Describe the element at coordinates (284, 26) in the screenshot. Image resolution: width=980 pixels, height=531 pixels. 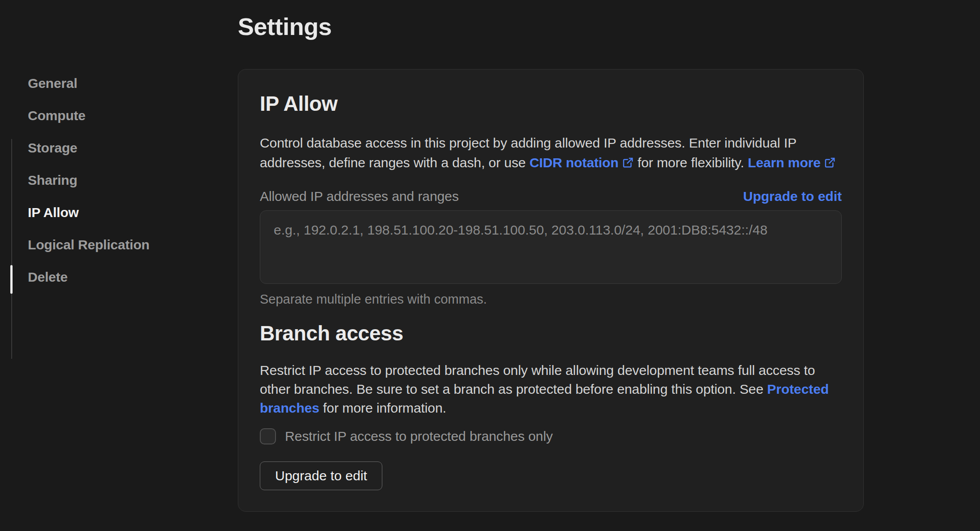
I see `page-title: Settings` at that location.